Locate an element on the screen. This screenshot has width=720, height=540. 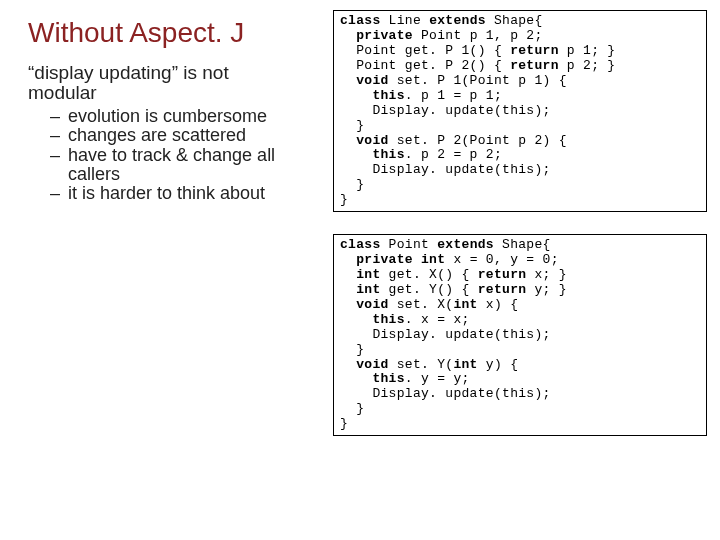
bullet-list: evolution is cumbersome changes are scat… is located at coordinates (173, 156).